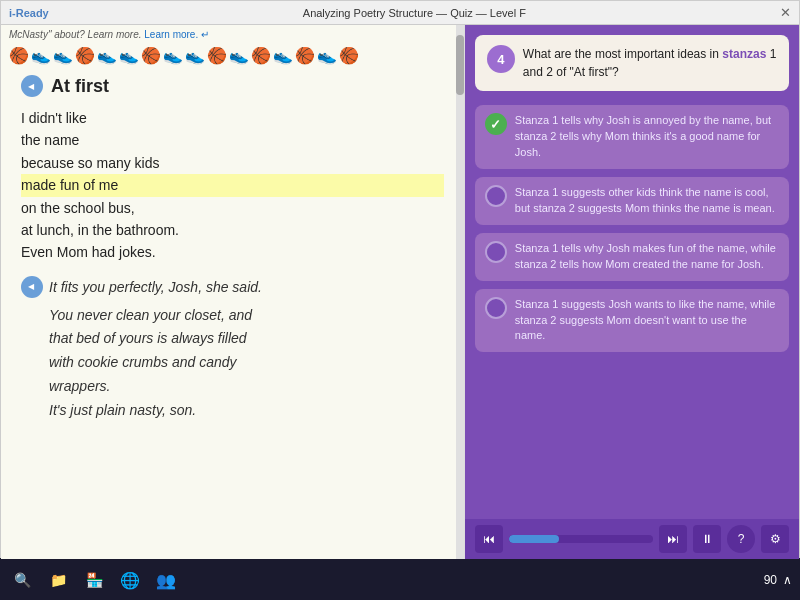  I want to click on poem-line: Even Mom had jokes., so click(232, 252).